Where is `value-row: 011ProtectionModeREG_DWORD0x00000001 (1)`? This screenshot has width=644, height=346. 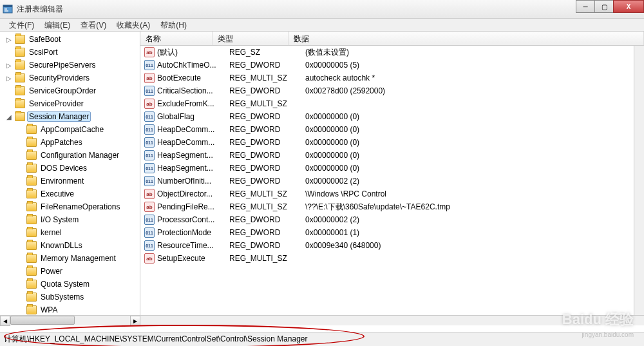
value-row: 011ProtectionModeREG_DWORD0x00000001 (1) is located at coordinates (392, 233).